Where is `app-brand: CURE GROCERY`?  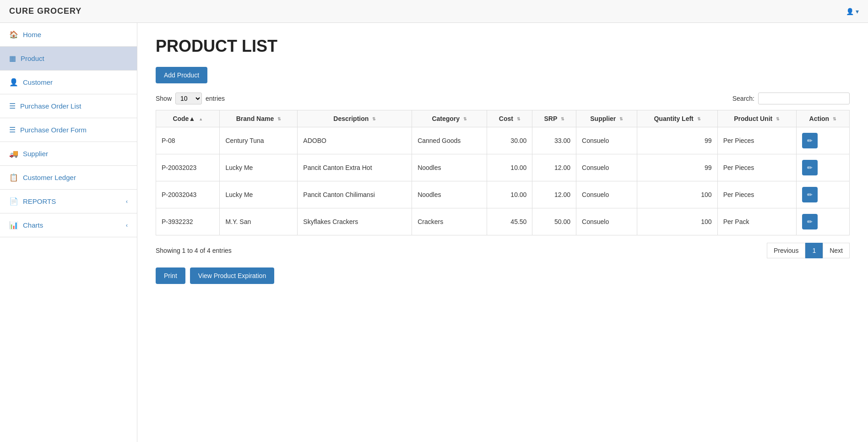
app-brand: CURE GROCERY is located at coordinates (45, 11).